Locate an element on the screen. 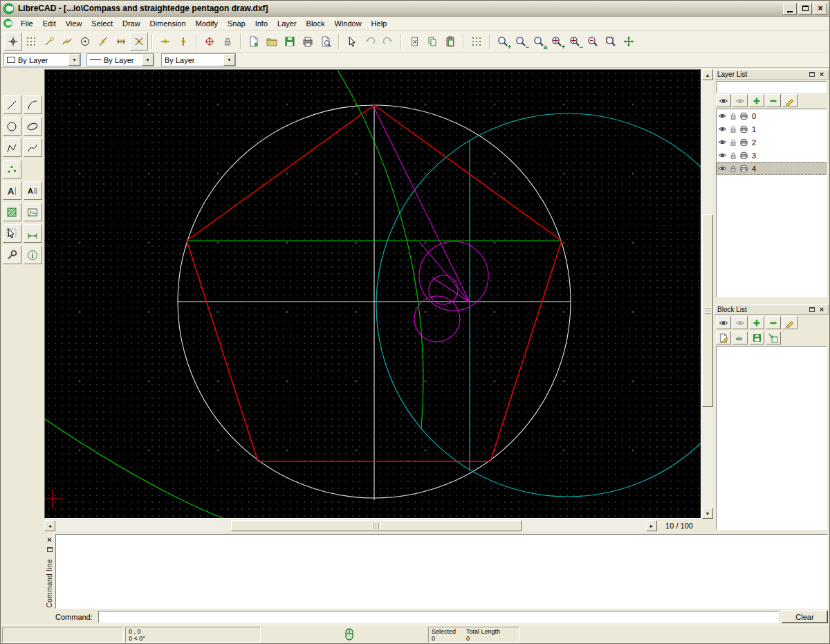 The image size is (830, 644). vertical-scroll-thumb is located at coordinates (708, 311).